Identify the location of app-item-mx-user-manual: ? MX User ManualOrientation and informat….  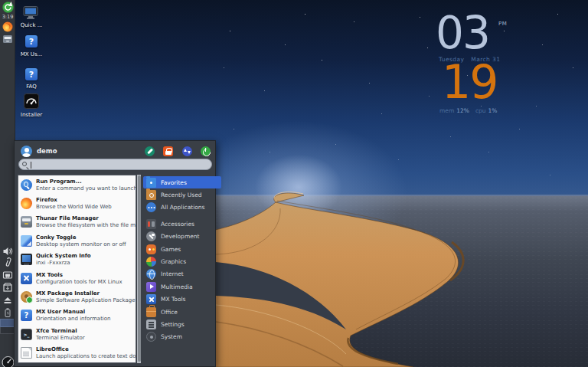
(77, 316).